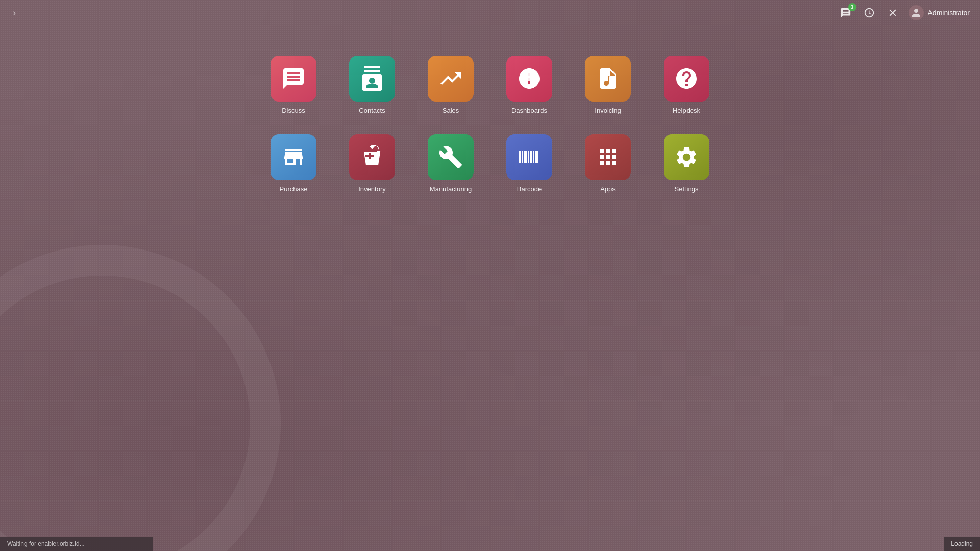 The image size is (980, 551). Describe the element at coordinates (529, 83) in the screenshot. I see `app-dashboards: Dashboards` at that location.